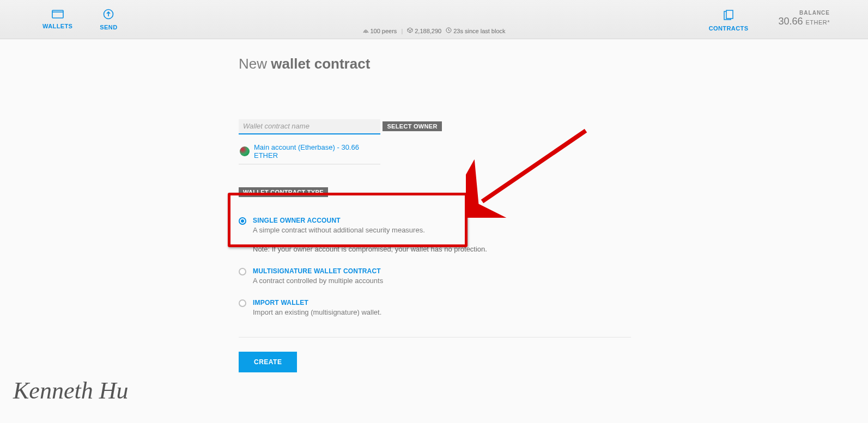 This screenshot has height=423, width=868. I want to click on cube-icon, so click(410, 30).